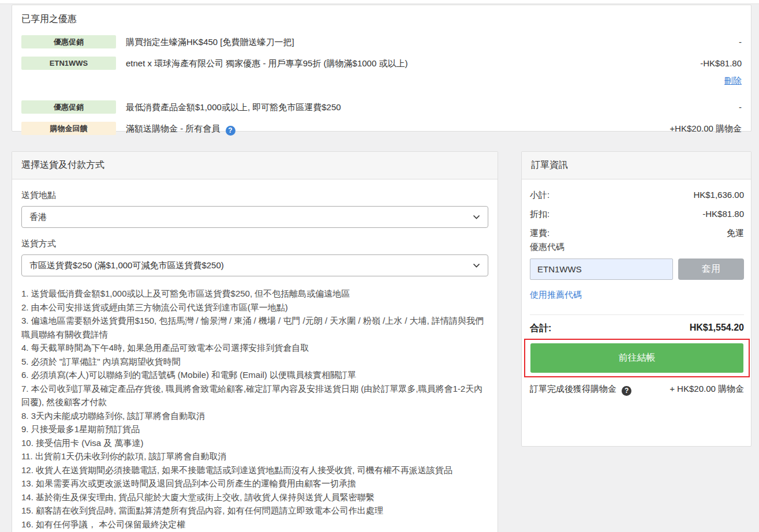  What do you see at coordinates (698, 72) in the screenshot?
I see `promo-amount: -HK$81.80 刪除` at bounding box center [698, 72].